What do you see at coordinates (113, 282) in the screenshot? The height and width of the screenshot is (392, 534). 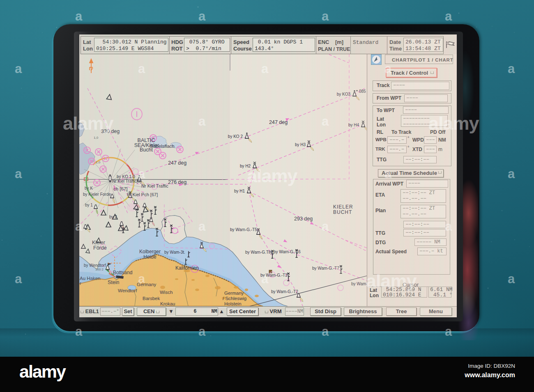 I see `svg-text: Stein` at bounding box center [113, 282].